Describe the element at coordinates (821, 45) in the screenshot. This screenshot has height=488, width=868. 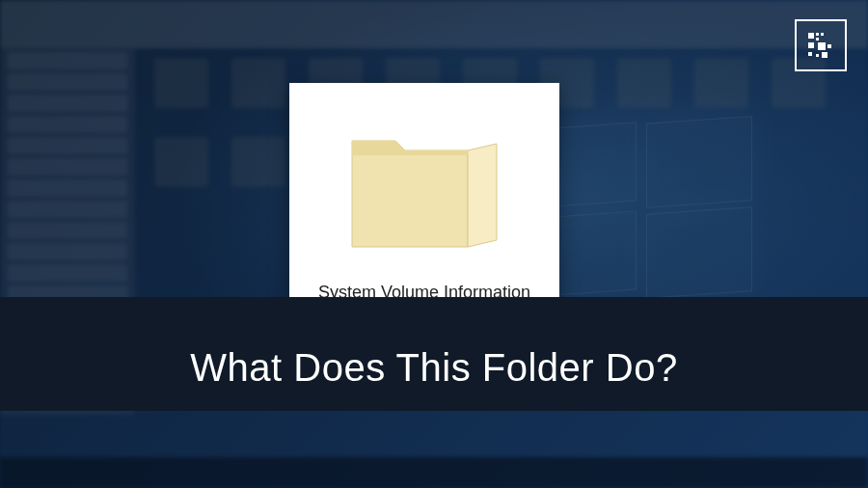
I see `fossbytes-logo-icon` at that location.